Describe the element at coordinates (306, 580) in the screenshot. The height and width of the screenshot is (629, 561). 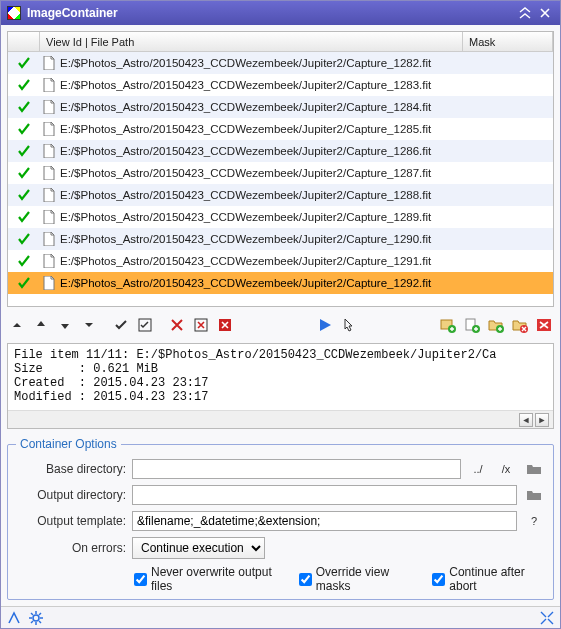
I see `chk-override-masks-box` at that location.